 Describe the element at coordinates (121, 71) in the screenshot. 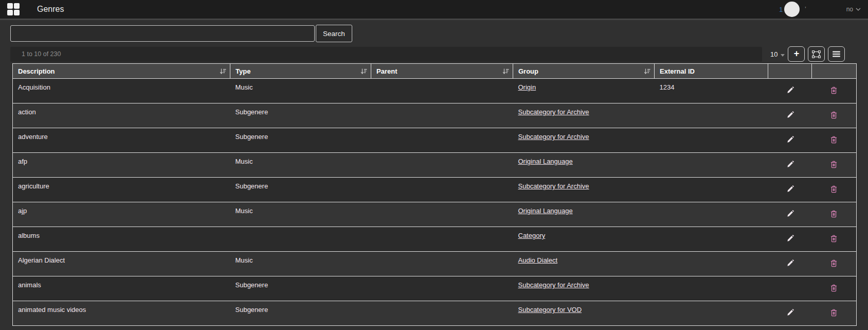

I see `column-header-description: Description` at that location.